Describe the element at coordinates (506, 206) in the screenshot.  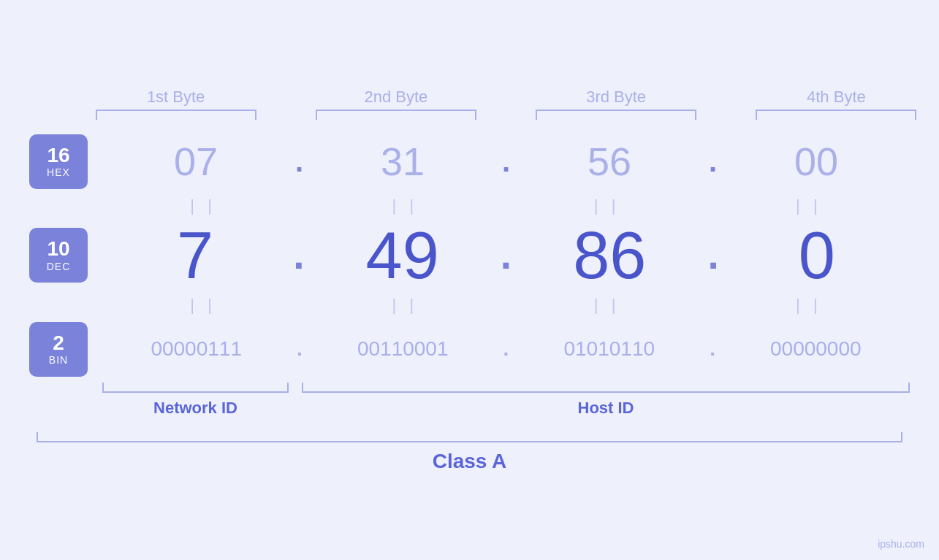
I see `parallel-1: | | | | | | | |` at that location.